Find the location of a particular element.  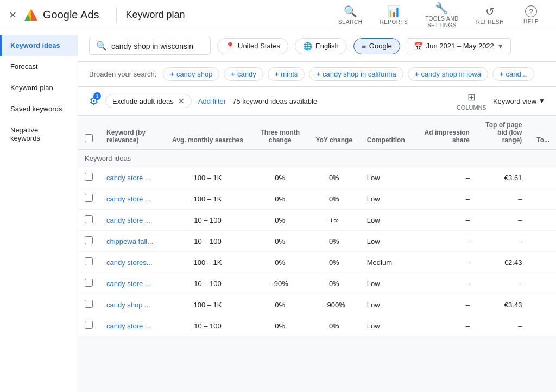

refresh-nav-button: ↺ REFRESH is located at coordinates (490, 15).